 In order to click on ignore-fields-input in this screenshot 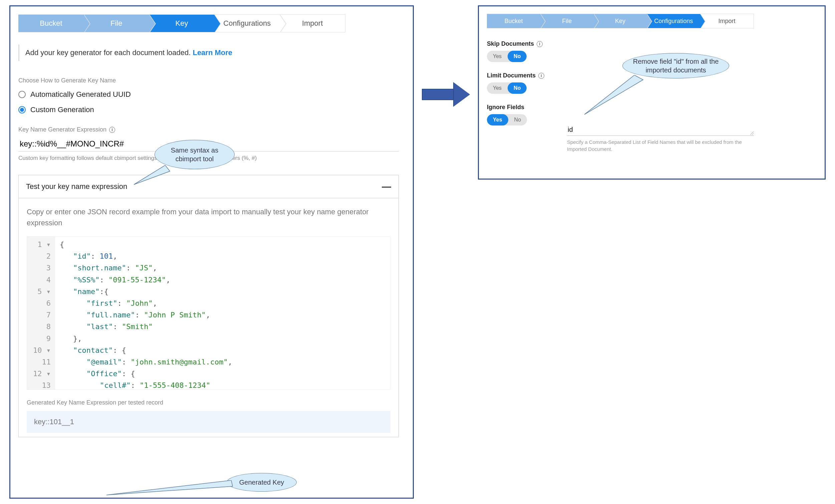, I will do `click(660, 130)`.